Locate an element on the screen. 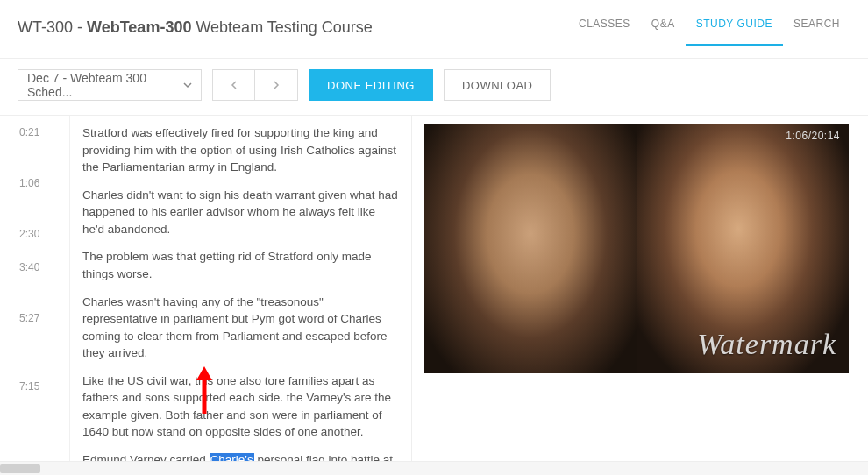 Image resolution: width=868 pixels, height=475 pixels. note-text: Like the US civil war, this one also tor… is located at coordinates (240, 408).